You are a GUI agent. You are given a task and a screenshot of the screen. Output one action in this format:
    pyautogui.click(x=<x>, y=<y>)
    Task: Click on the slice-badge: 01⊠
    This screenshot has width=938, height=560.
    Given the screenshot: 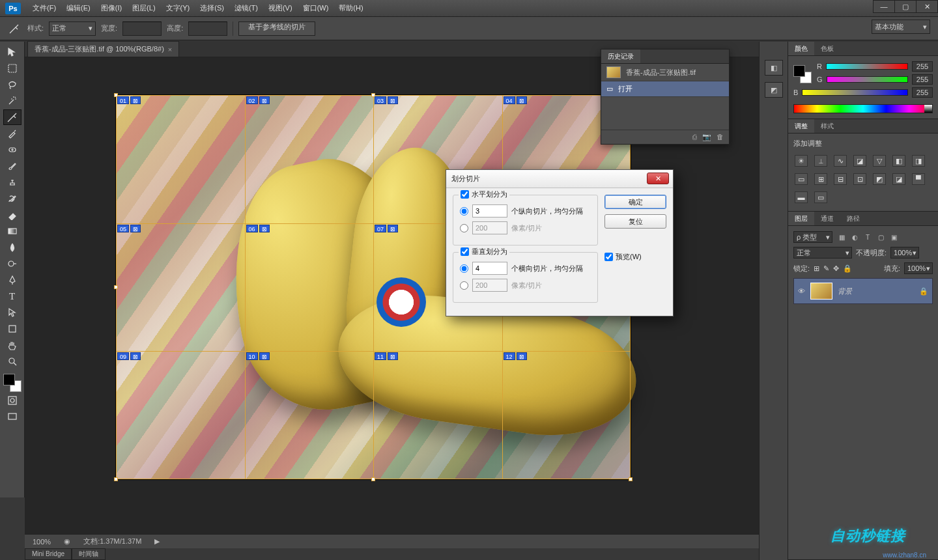 What is the action you would take?
    pyautogui.click(x=129, y=100)
    